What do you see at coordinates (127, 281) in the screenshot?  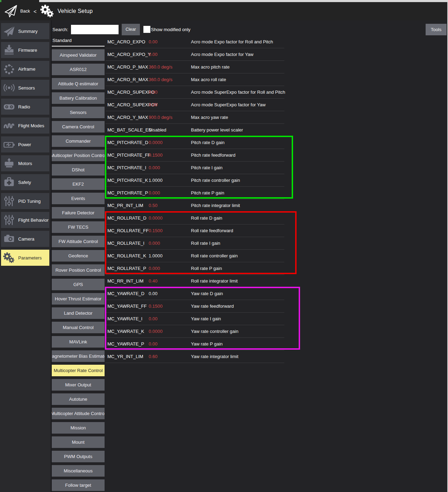 I see `param-name: MC_RR_INT_LIM` at bounding box center [127, 281].